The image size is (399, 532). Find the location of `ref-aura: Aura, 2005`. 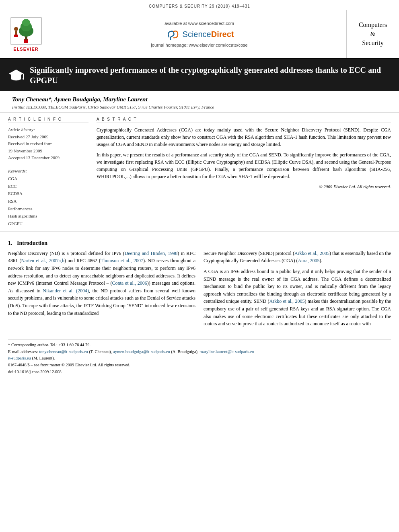

ref-aura: Aura, 2005 is located at coordinates (309, 261).